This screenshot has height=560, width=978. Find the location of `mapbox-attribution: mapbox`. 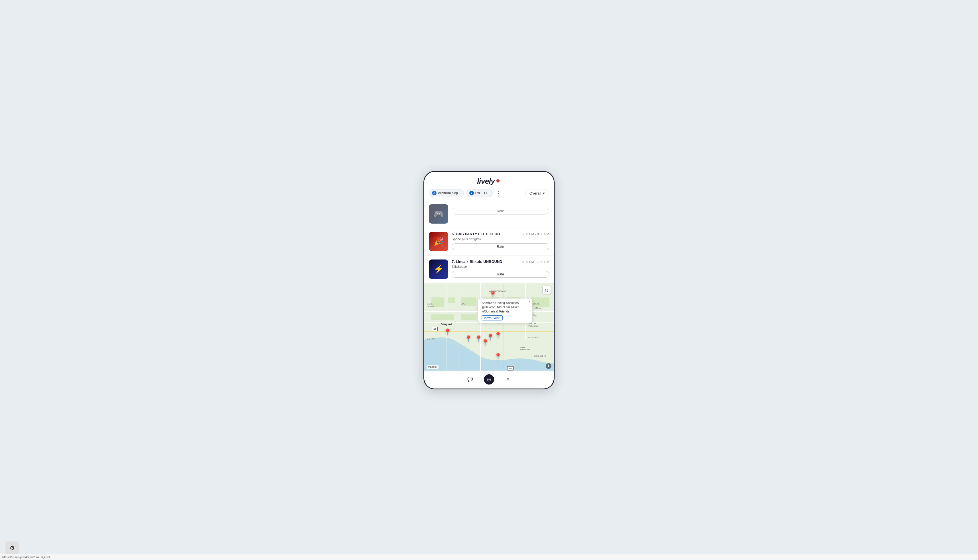

mapbox-attribution: mapbox is located at coordinates (433, 367).